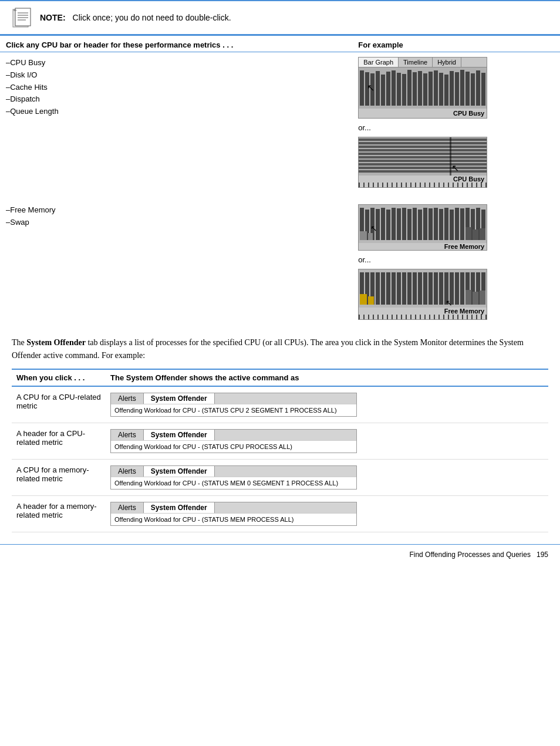 The image size is (560, 746). What do you see at coordinates (127, 471) in the screenshot?
I see `offender-tab-alerts-3: Alerts` at bounding box center [127, 471].